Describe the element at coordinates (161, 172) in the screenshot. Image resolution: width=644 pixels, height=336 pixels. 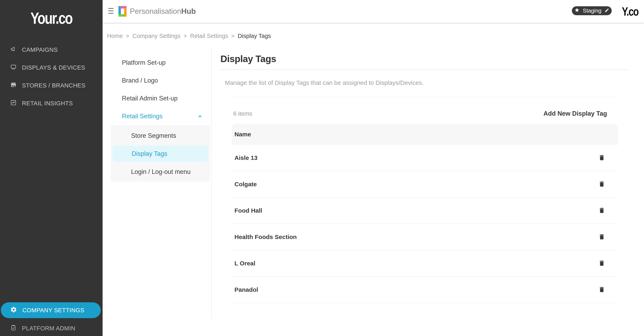
I see `subnav-item-label: Login / Log-out menu` at that location.